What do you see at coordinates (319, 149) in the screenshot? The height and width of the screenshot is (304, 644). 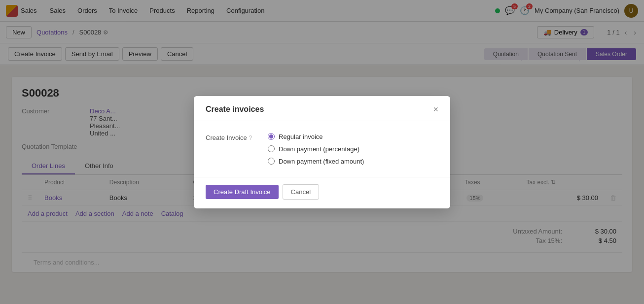 I see `option-down-pct-label: Down payment (percentage)` at bounding box center [319, 149].